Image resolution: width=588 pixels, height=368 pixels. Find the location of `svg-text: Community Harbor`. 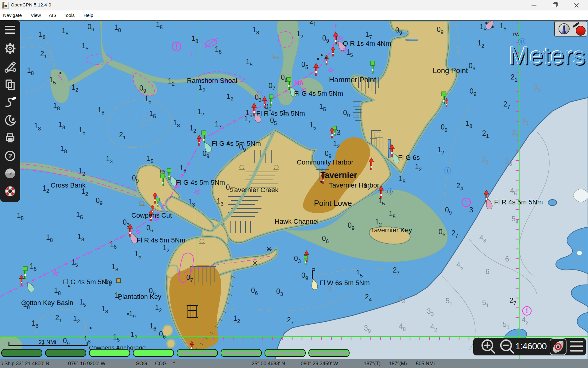

svg-text: Community Harbor is located at coordinates (325, 162).